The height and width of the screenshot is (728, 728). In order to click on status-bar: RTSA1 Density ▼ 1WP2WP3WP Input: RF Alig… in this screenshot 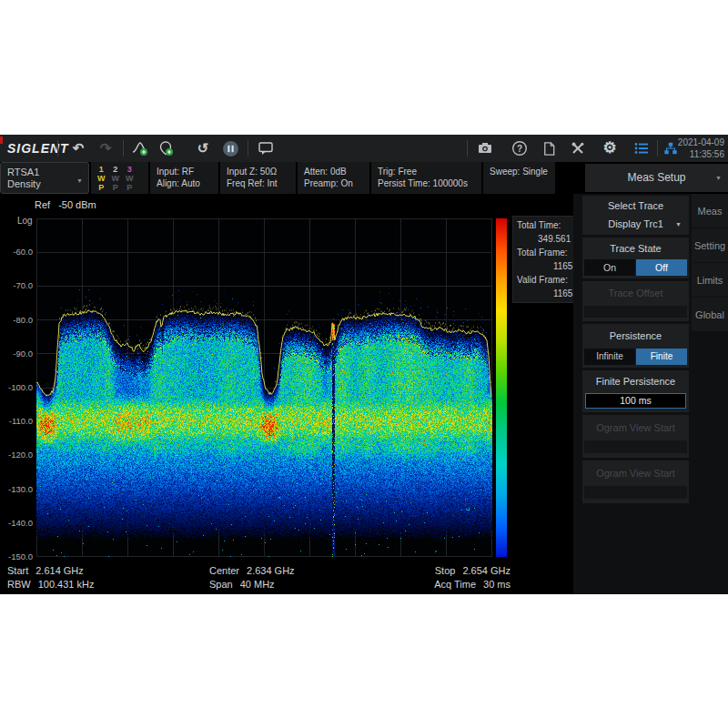, I will do `click(287, 178)`.